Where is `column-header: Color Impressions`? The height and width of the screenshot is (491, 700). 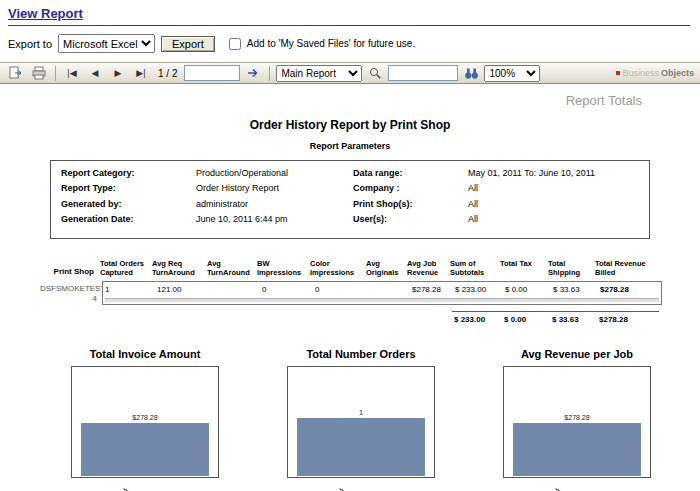
column-header: Color Impressions is located at coordinates (338, 268).